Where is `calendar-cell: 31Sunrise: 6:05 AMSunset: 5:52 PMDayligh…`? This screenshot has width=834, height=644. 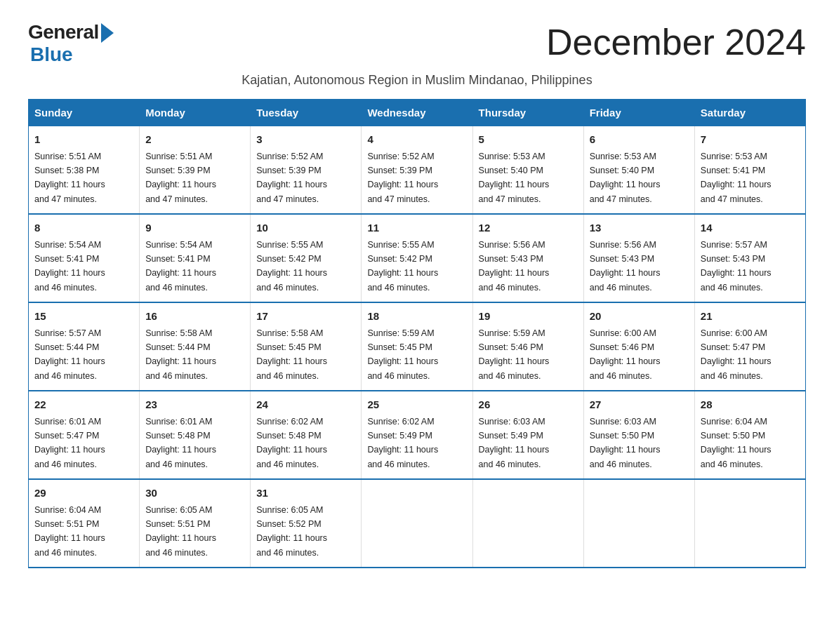 calendar-cell: 31Sunrise: 6:05 AMSunset: 5:52 PMDayligh… is located at coordinates (306, 523).